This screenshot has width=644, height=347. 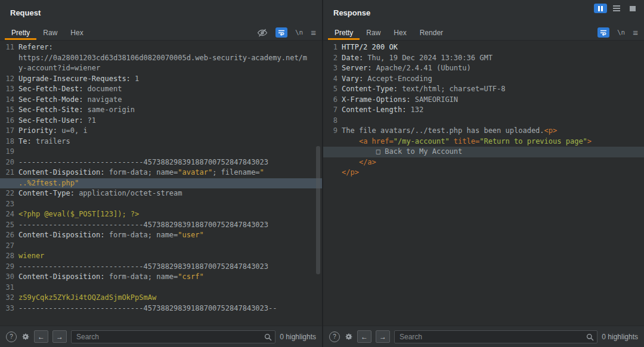 What do you see at coordinates (161, 256) in the screenshot?
I see `editor-line: 28wiener` at bounding box center [161, 256].